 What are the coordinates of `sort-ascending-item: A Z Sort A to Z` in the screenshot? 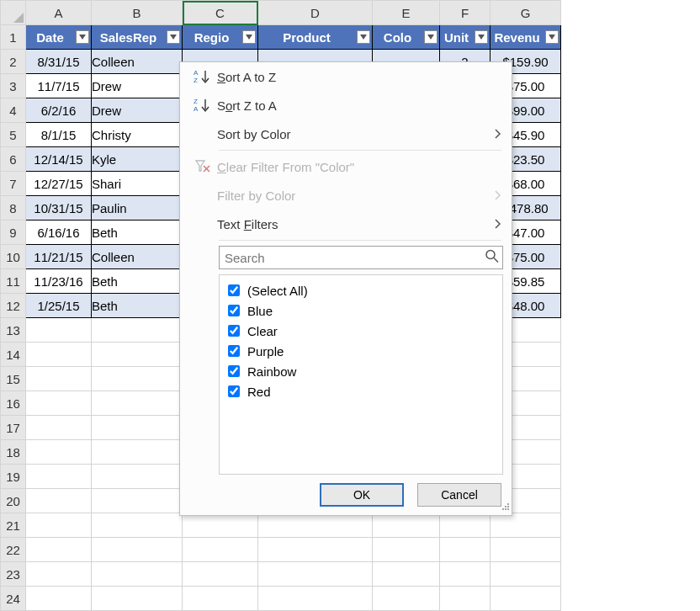 It's located at (346, 77).